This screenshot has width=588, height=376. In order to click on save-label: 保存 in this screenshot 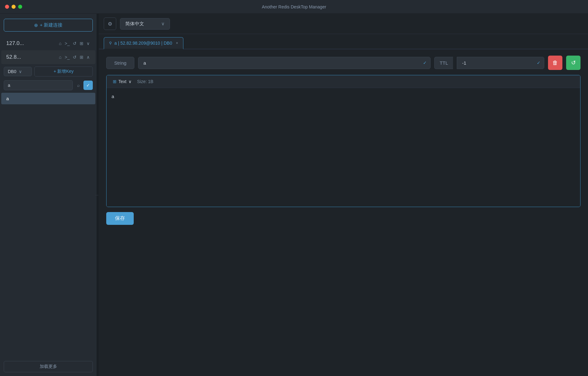, I will do `click(120, 218)`.